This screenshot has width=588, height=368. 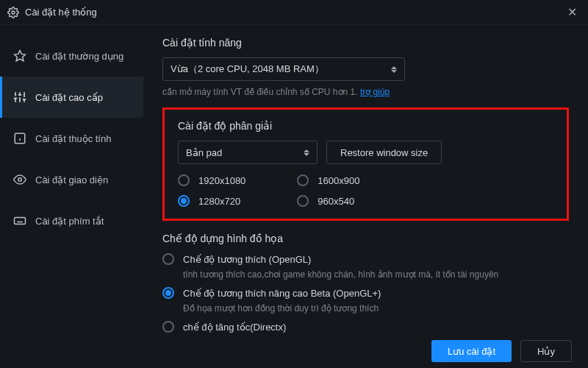 I want to click on performance-dropdown: Vừa（2 core CPU, 2048 MB RAM）, so click(x=284, y=69).